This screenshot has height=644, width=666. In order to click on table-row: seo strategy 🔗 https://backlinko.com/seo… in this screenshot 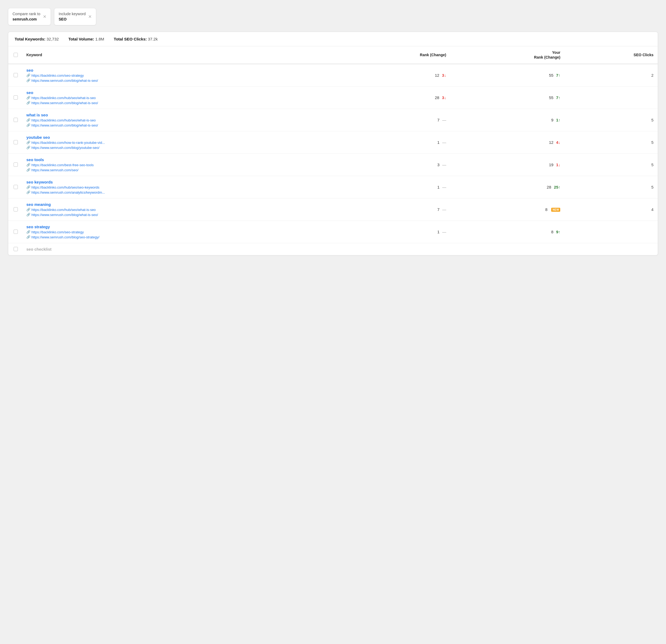, I will do `click(333, 232)`.